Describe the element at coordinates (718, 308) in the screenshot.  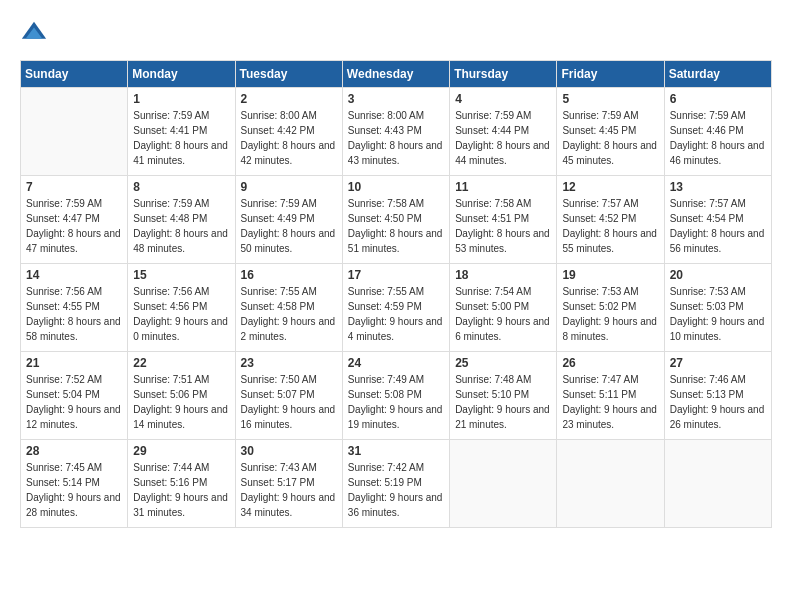
I see `calendar-cell: 20 Sunrise: 7:53 AM Sunset: 5:03 PM Dayl…` at that location.